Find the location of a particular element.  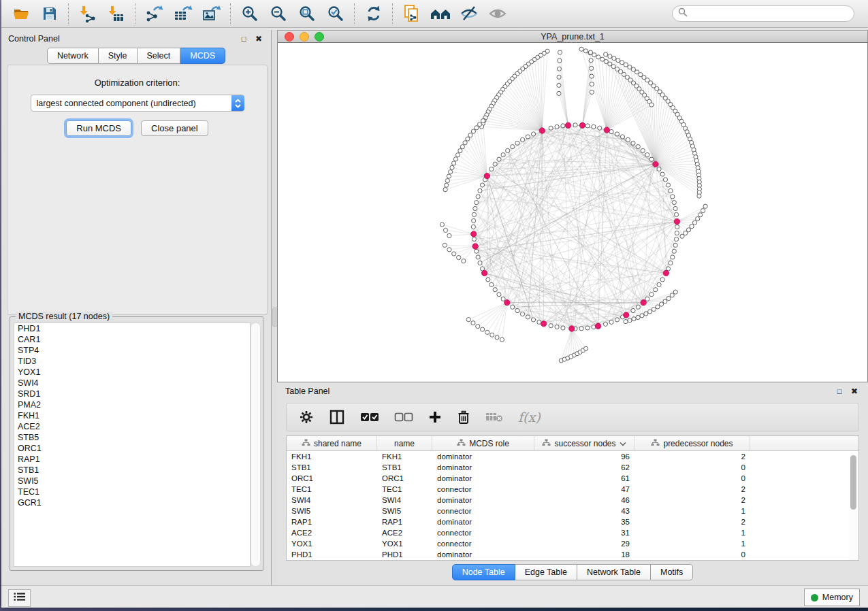

run-mcds-button: Run MCDS is located at coordinates (99, 128).